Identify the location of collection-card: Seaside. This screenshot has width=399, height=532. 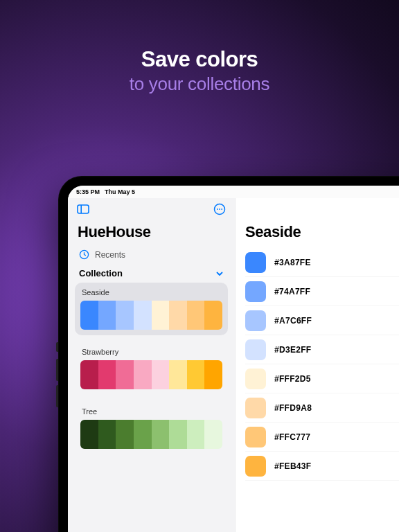
(151, 309).